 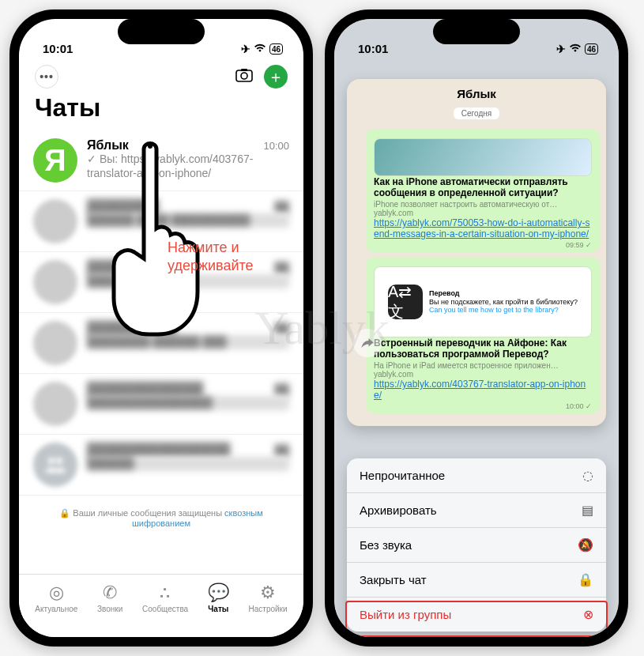 What do you see at coordinates (483, 302) in the screenshot?
I see `link-preview-image: A⇄文 Перевод Вы не подскажете, как пройти…` at bounding box center [483, 302].